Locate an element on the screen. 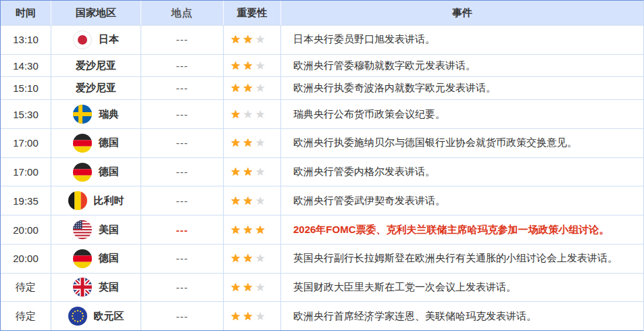 This screenshot has height=331, width=644. event-cell: 欧洲央行首席经济学家连恩、美联储哈玛克发表讲话。 is located at coordinates (462, 316).